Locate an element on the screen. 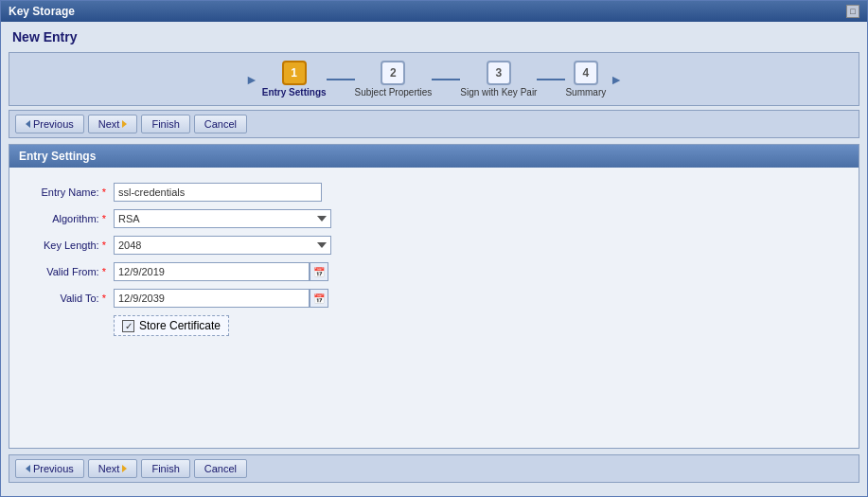  step-3-number: 3 is located at coordinates (499, 73).